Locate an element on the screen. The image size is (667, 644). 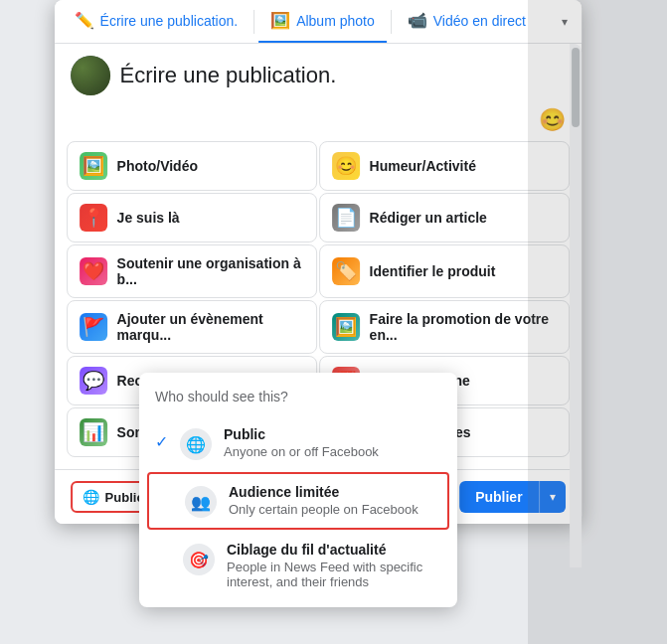
event-flag-icon: 🚩 is located at coordinates (93, 327).